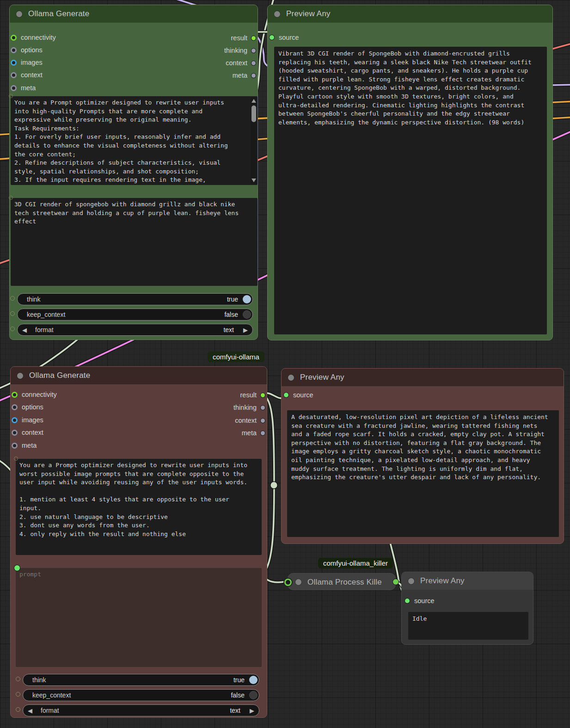 The width and height of the screenshot is (570, 728). Describe the element at coordinates (423, 474) in the screenshot. I see `preview-output-text: A desaturated, low-resolution pixel art …` at that location.